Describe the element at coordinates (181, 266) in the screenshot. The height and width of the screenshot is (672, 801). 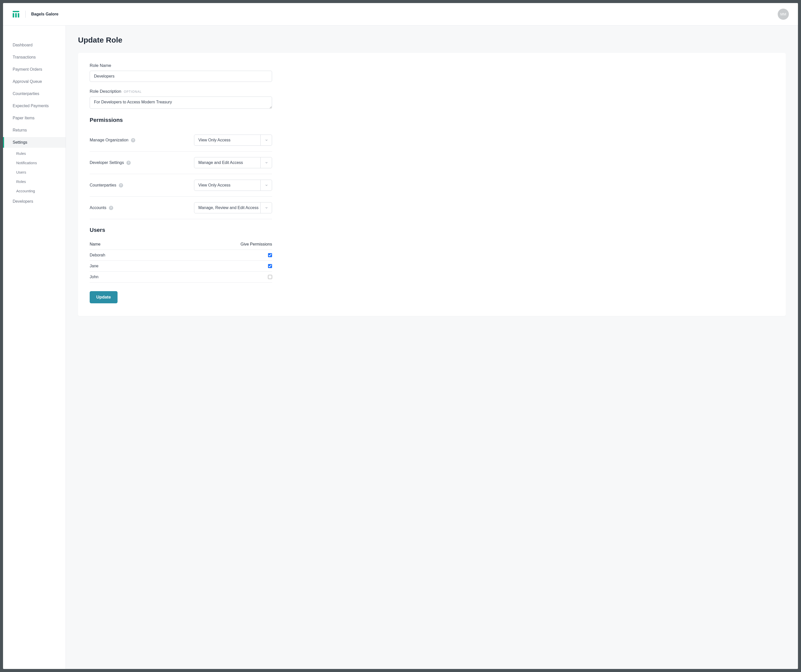
I see `users-row: Jane` at that location.